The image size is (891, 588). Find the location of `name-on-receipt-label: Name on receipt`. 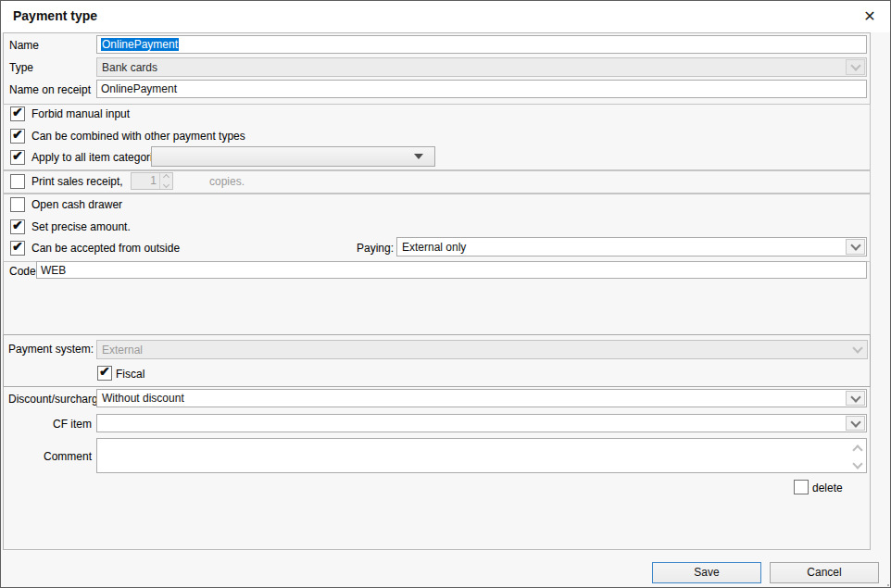

name-on-receipt-label: Name on receipt is located at coordinates (50, 90).